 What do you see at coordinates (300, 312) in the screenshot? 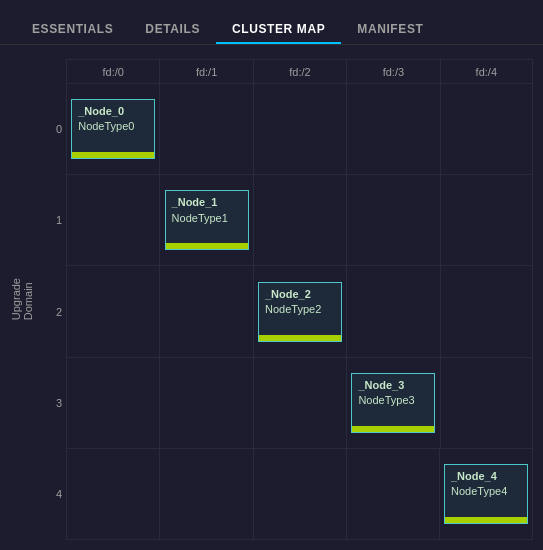
I see `grid-row-2: _Node_2 NodeType2` at bounding box center [300, 312].